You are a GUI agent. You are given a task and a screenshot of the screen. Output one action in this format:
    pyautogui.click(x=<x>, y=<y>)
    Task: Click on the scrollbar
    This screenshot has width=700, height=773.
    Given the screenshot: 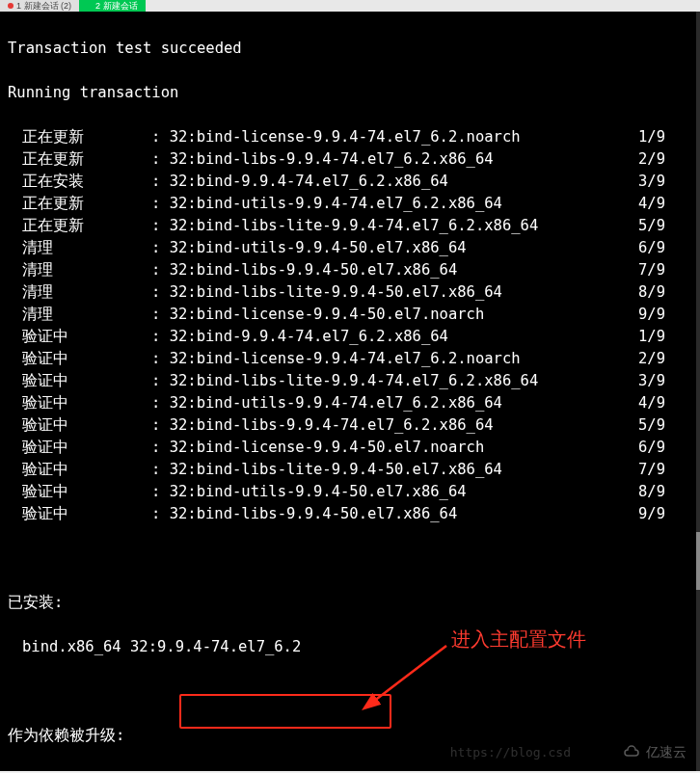 What is the action you would take?
    pyautogui.click(x=698, y=391)
    